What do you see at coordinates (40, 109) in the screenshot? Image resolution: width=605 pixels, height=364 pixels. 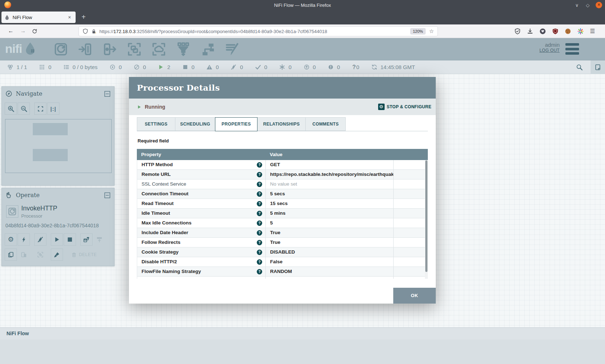 I see `zoom-fit-button` at bounding box center [40, 109].